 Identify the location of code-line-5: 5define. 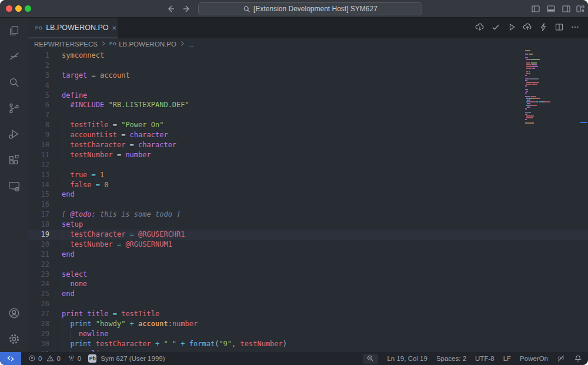
(308, 95).